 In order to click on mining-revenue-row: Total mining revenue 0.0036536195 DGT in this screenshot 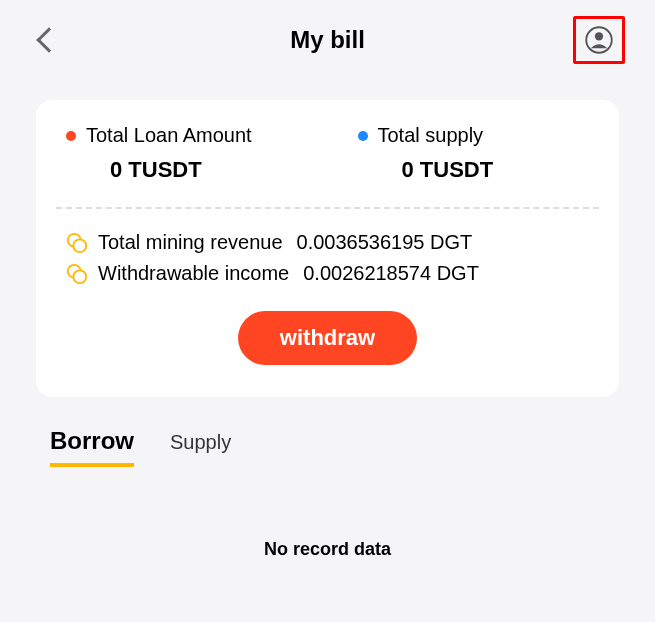, I will do `click(328, 242)`.